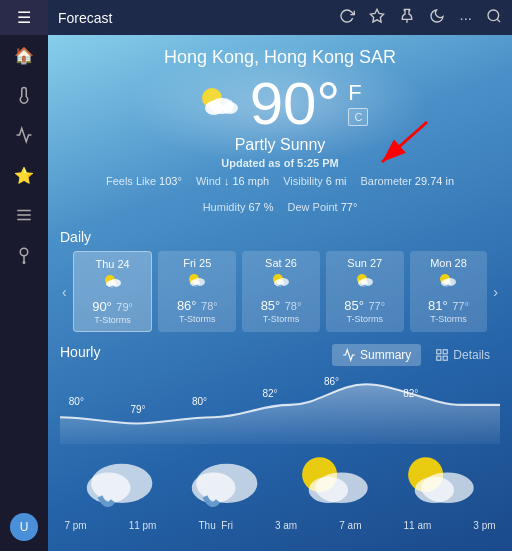 This screenshot has height=551, width=512. Describe the element at coordinates (24, 527) in the screenshot. I see `user-avatar: U` at that location.